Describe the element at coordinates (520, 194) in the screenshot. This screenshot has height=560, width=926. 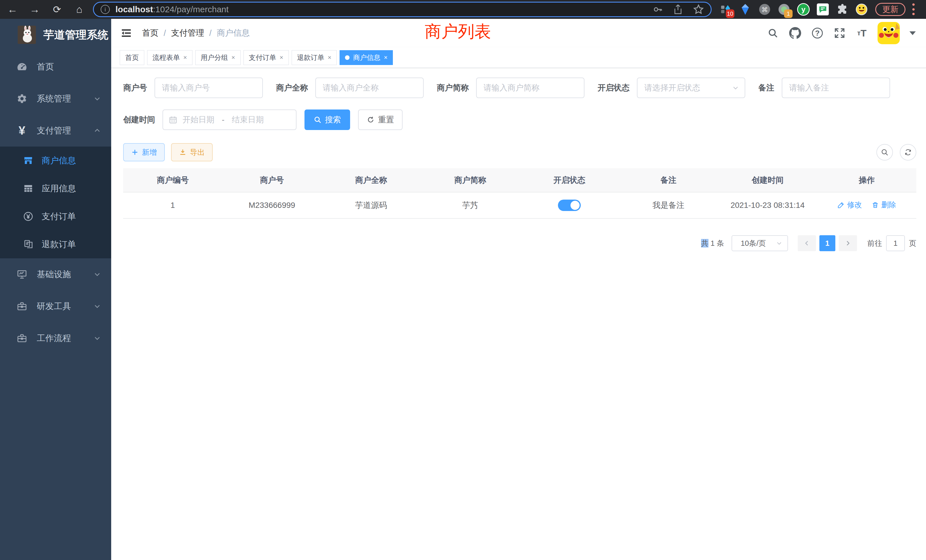
I see `merchant-table: 商户编号 商户号 商户全称 商户简称 开启状态 备注 创建时间 操作 1` at that location.